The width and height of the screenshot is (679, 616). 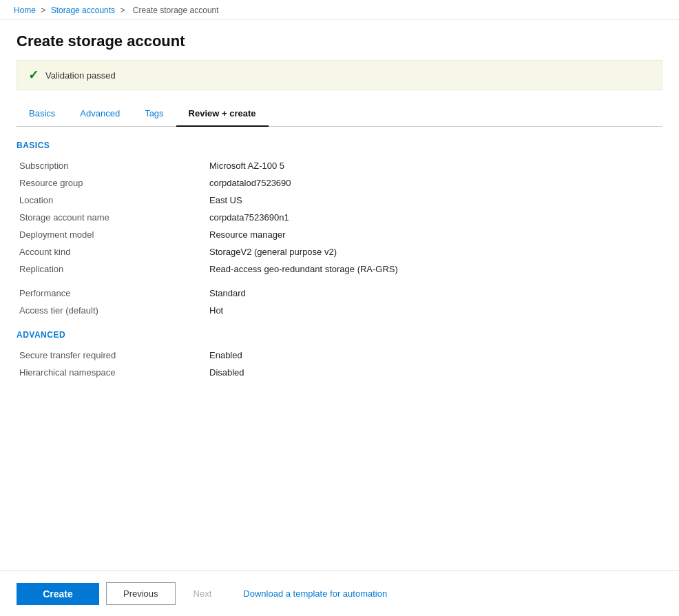 What do you see at coordinates (340, 75) in the screenshot?
I see `validation-bar: ✓ Validation passed` at bounding box center [340, 75].